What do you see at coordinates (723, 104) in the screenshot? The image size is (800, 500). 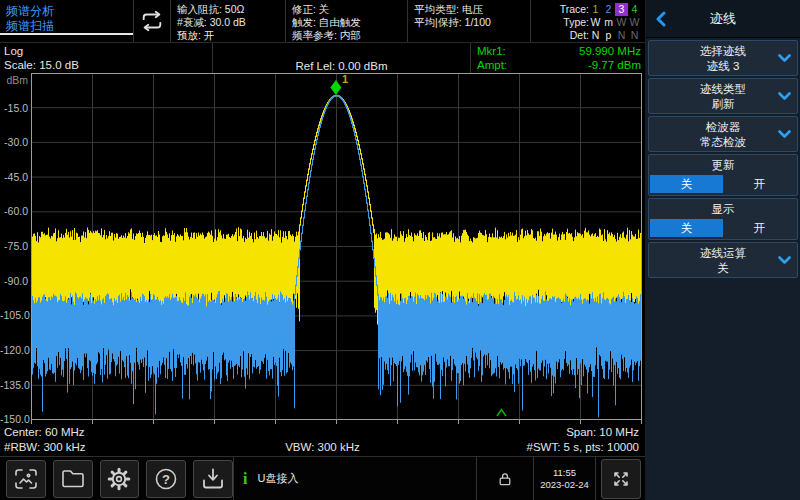 I see `item-value: 刷新` at bounding box center [723, 104].